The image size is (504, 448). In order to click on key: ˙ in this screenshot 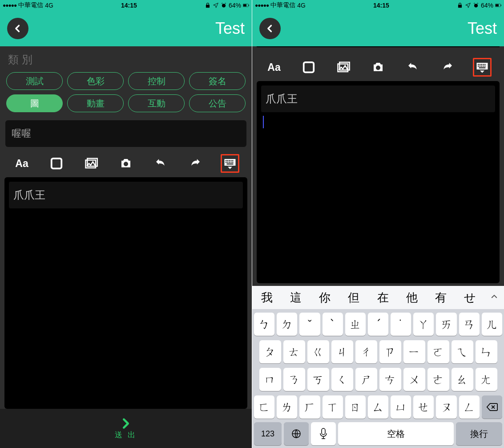, I will do `click(401, 324)`.